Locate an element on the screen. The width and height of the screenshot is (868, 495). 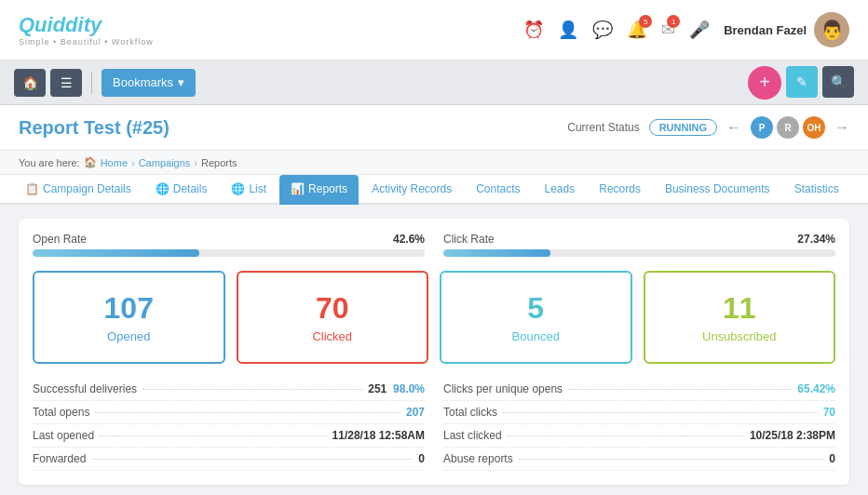
click-rate-value: 27.34% is located at coordinates (816, 239).